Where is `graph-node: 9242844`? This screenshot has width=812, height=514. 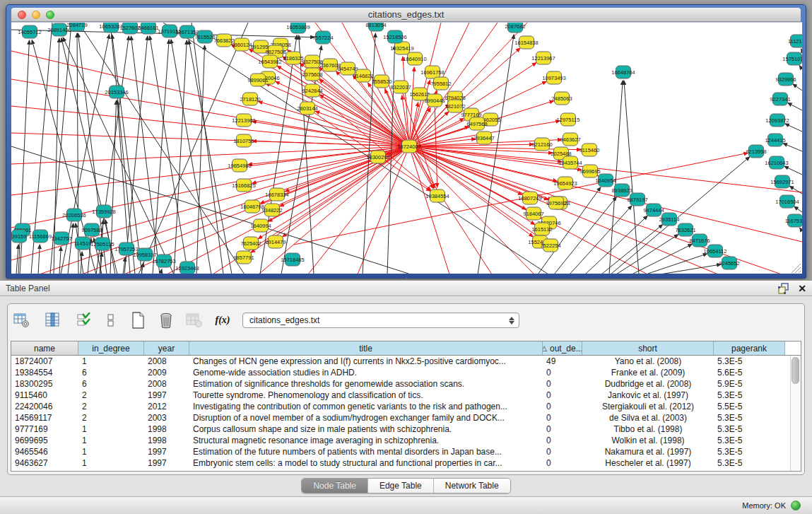
graph-node: 9242844 is located at coordinates (312, 90).